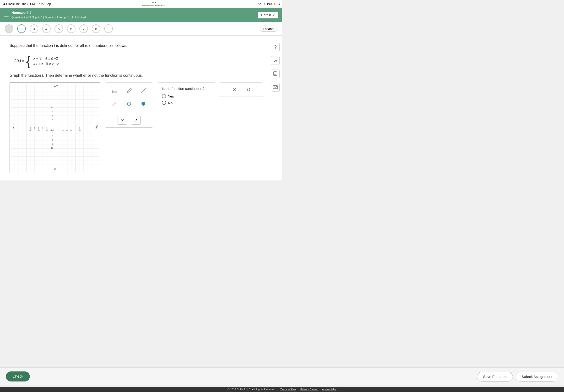 The width and height of the screenshot is (564, 392). Describe the element at coordinates (269, 29) in the screenshot. I see `espanol-button: Español` at that location.